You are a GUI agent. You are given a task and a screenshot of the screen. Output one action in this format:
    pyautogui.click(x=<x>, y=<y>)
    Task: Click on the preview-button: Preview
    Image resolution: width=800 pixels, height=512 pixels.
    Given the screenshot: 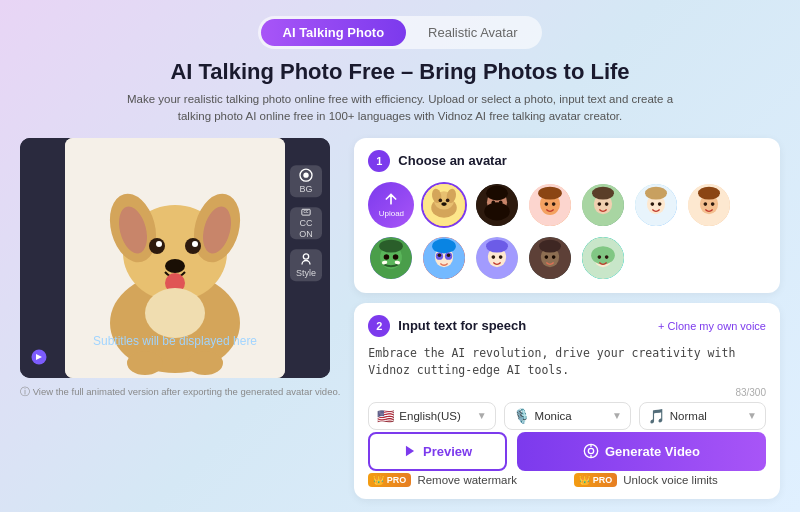 What is the action you would take?
    pyautogui.click(x=438, y=452)
    